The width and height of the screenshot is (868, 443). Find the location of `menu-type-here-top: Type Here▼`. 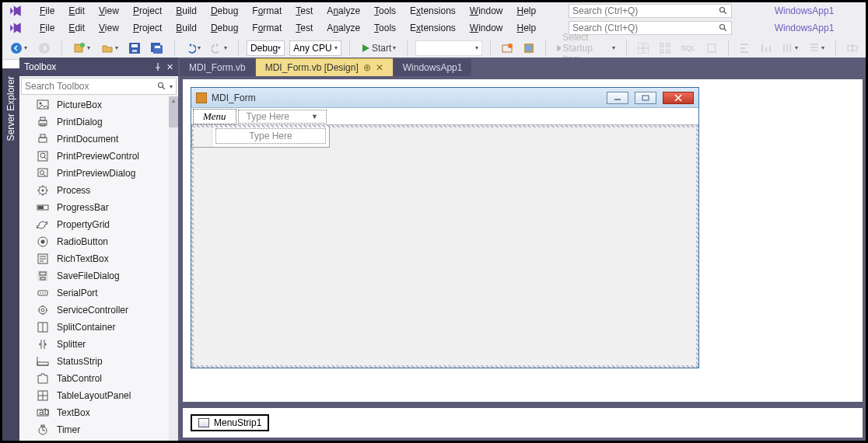

menu-type-here-top: Type Here▼ is located at coordinates (282, 117).